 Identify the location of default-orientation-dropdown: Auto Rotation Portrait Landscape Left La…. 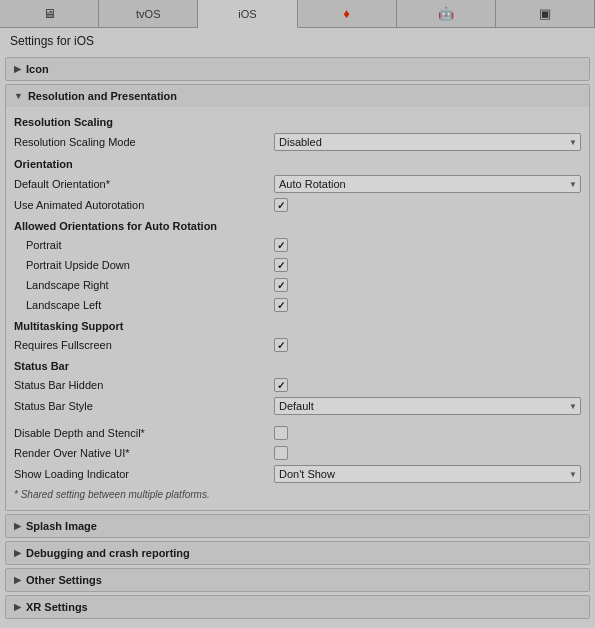
(428, 184).